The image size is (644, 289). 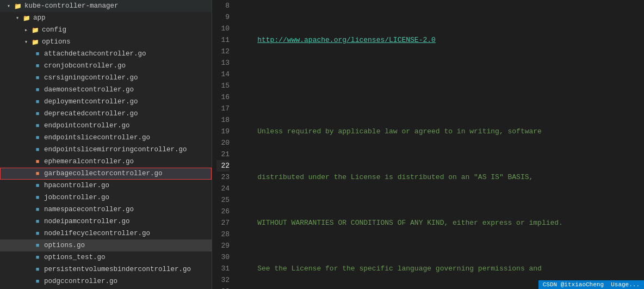 I want to click on tree-file-cronjob: ■ cronjobcontroller.go, so click(x=106, y=66).